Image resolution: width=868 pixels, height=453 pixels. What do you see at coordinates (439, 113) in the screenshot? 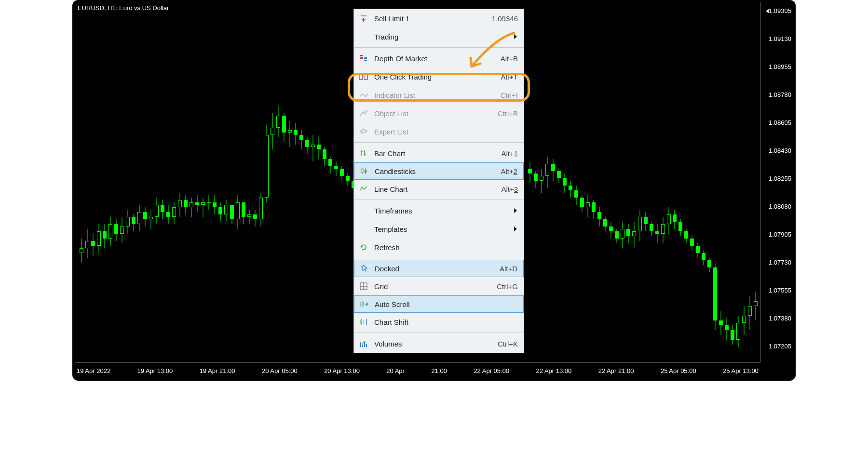
I see `menu-object-list: Object List Ctrl+B` at bounding box center [439, 113].